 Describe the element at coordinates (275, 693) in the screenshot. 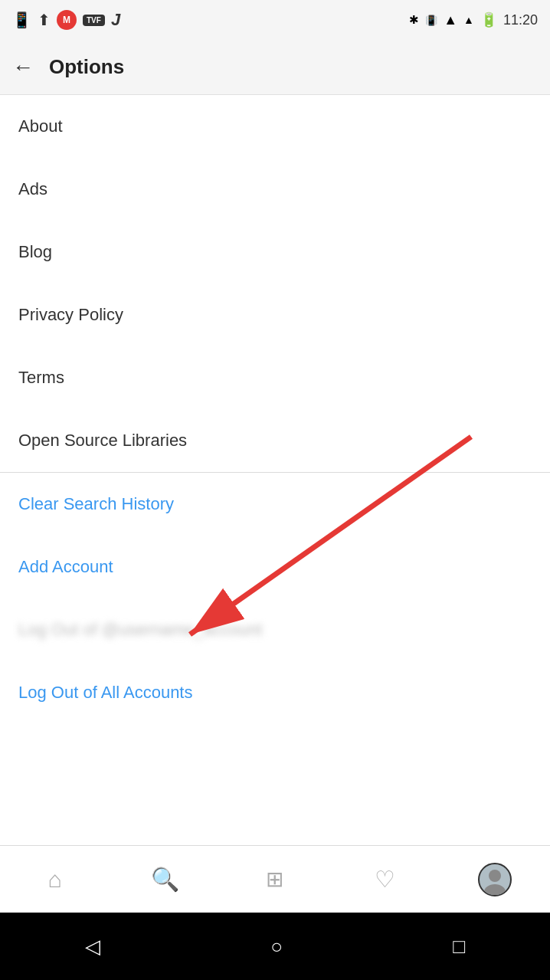

I see `menu-item-logout-all: Log Out of All Accounts` at that location.